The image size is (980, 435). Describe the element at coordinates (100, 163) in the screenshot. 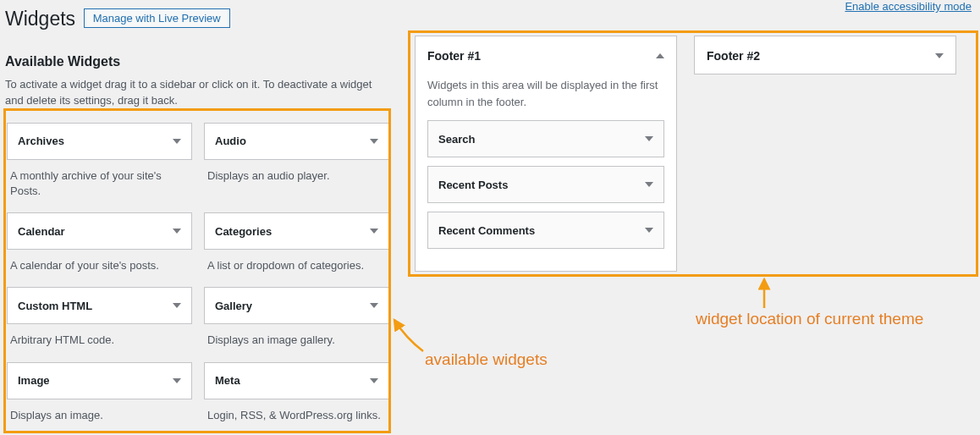

I see `widget-item: ArchivesA monthly archive of your site's…` at that location.